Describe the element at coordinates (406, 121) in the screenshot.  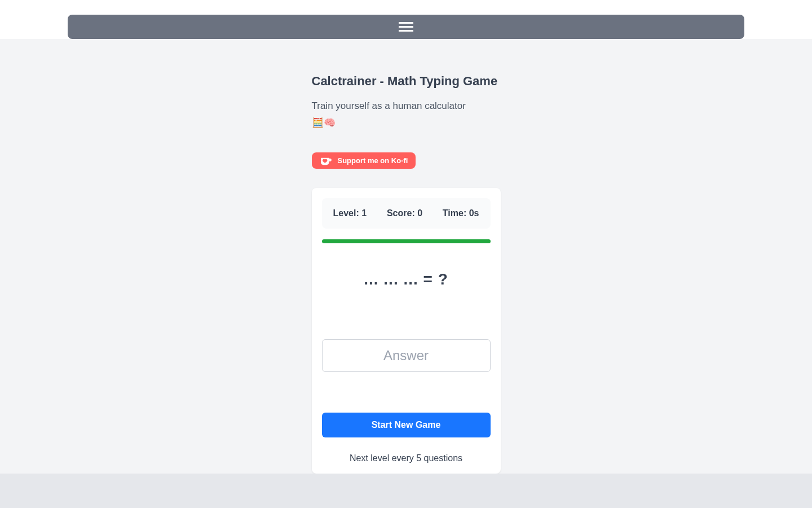
I see `heading-wrapper: Calctrainer - Math Typing Game Train you…` at that location.